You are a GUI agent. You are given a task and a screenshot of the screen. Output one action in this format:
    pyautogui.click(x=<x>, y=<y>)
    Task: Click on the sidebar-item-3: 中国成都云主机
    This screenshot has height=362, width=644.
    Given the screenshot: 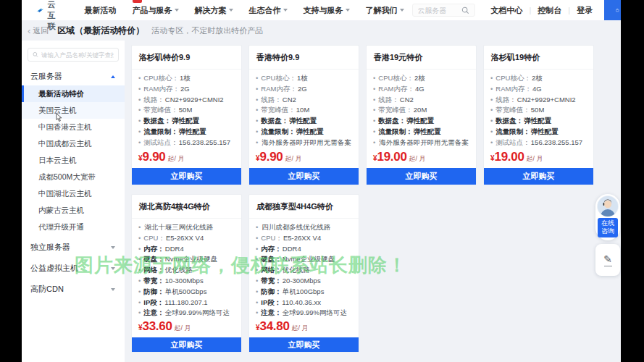 What is the action you would take?
    pyautogui.click(x=73, y=143)
    